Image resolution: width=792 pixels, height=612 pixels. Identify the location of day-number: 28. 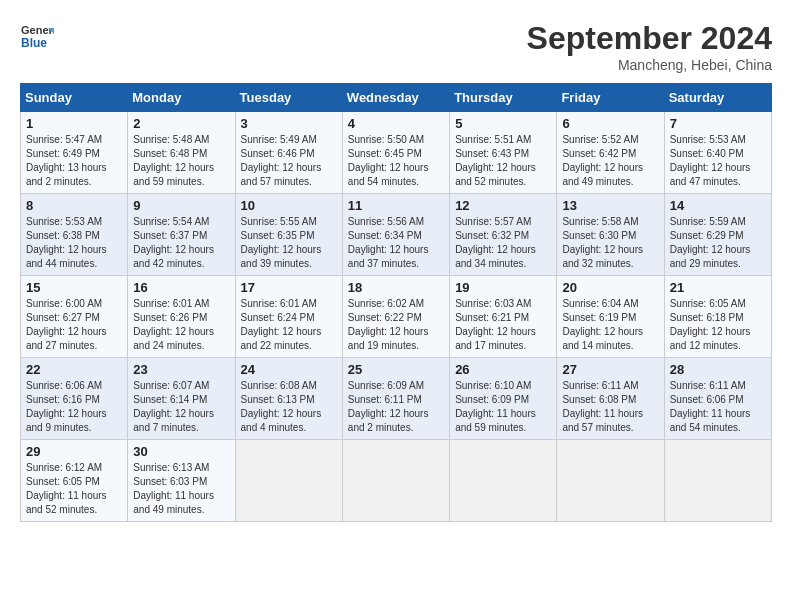
(718, 370).